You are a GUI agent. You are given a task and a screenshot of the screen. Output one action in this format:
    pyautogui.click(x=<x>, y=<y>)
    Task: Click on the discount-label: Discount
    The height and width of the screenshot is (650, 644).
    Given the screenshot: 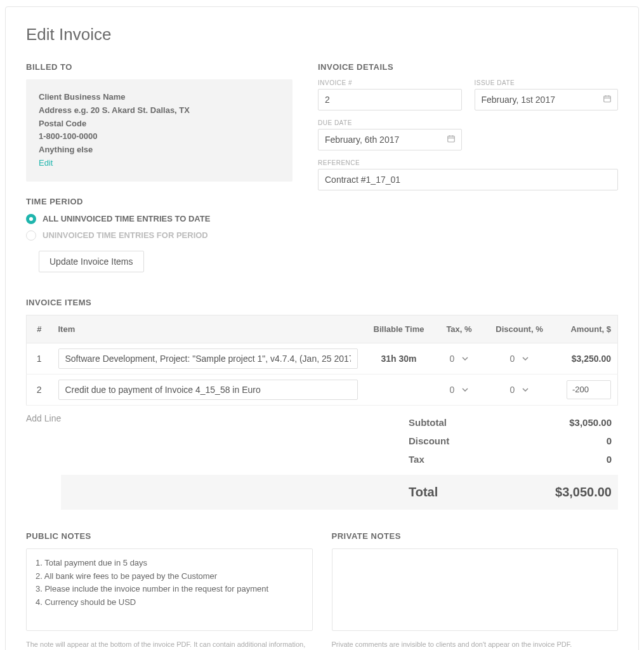 What is the action you would take?
    pyautogui.click(x=472, y=441)
    